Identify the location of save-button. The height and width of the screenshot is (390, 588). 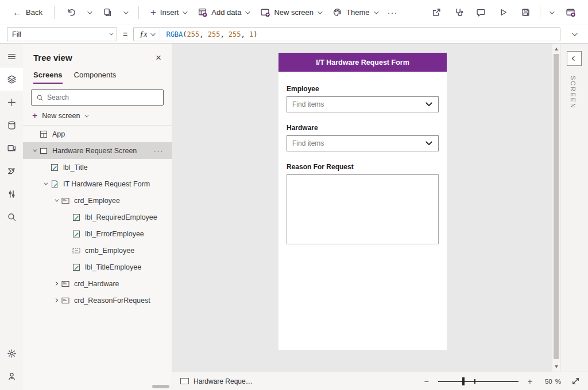
(526, 13).